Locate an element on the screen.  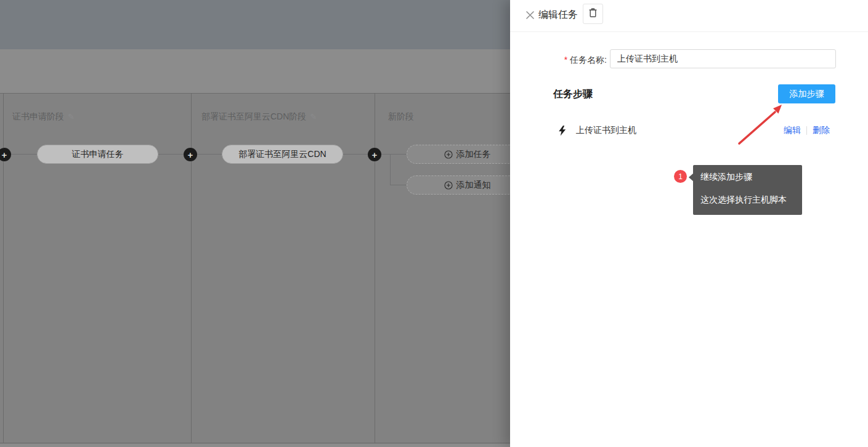
drawer-title: 编辑任务 is located at coordinates (558, 15).